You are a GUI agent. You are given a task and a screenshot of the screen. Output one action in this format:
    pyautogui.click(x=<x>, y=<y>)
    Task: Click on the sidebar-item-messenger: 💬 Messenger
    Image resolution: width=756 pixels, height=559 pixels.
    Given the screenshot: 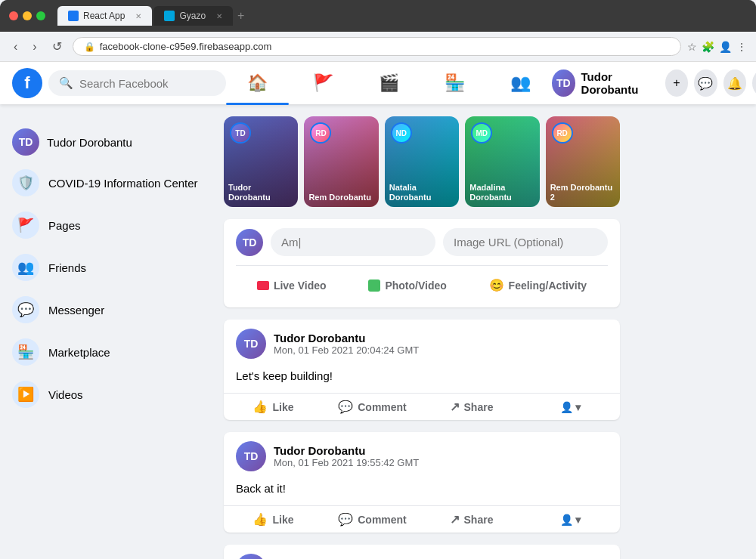 What is the action you would take?
    pyautogui.click(x=106, y=310)
    